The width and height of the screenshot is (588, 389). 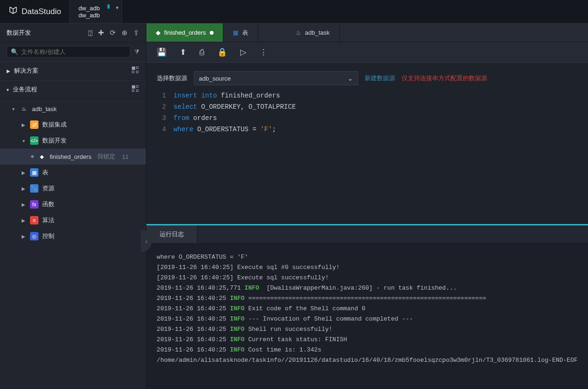 What do you see at coordinates (73, 188) in the screenshot?
I see `tree-item-resource: ▶ 📎 资源` at bounding box center [73, 188].